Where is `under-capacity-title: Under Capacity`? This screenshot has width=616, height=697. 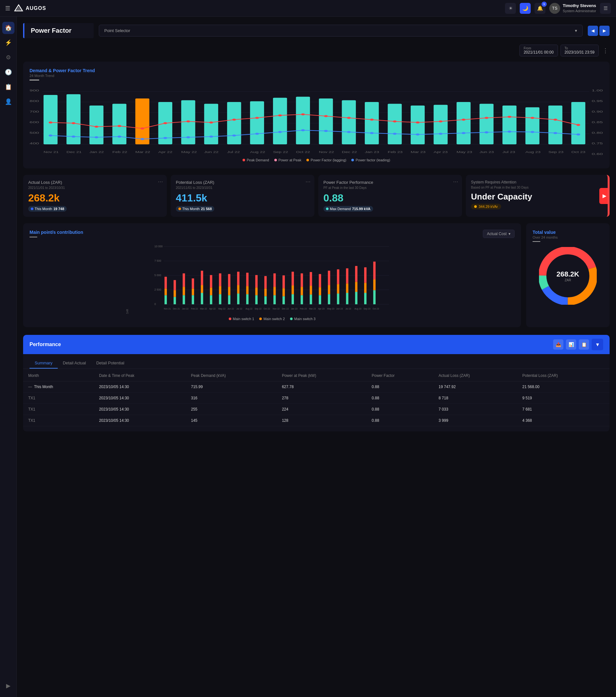
under-capacity-title: Under Capacity is located at coordinates (537, 197).